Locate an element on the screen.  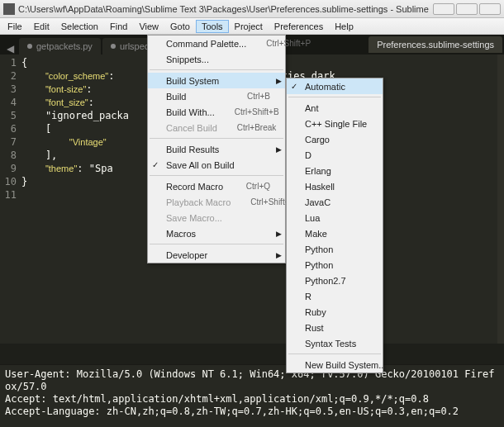
menu-item: Cancel BuildCtrl+Break is located at coordinates (216, 127).